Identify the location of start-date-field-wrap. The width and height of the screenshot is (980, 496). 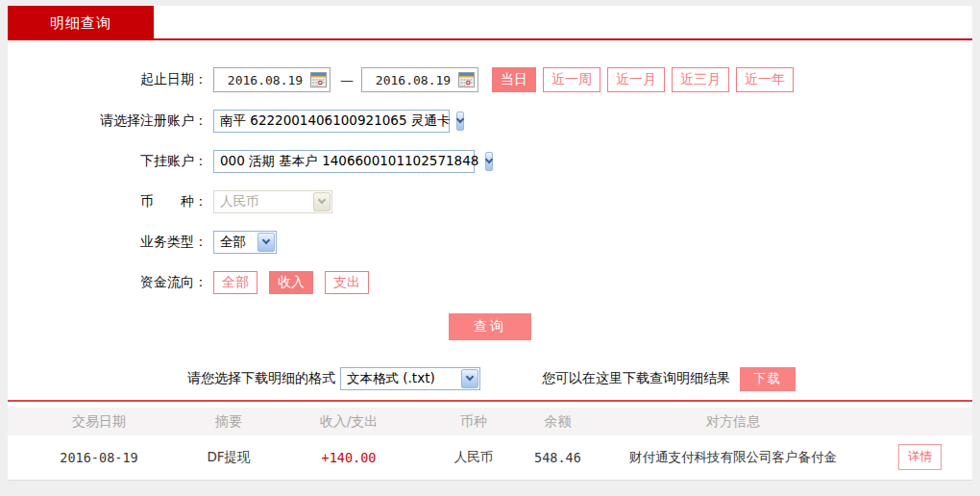
(272, 80).